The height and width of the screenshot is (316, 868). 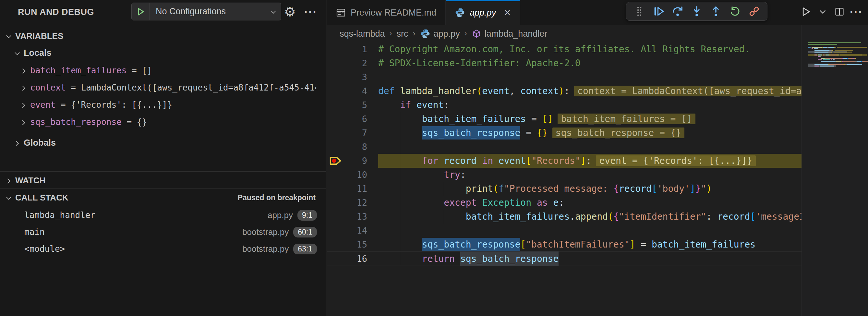 What do you see at coordinates (206, 11) in the screenshot?
I see `debug-configuration-dropdown: No Configurations` at bounding box center [206, 11].